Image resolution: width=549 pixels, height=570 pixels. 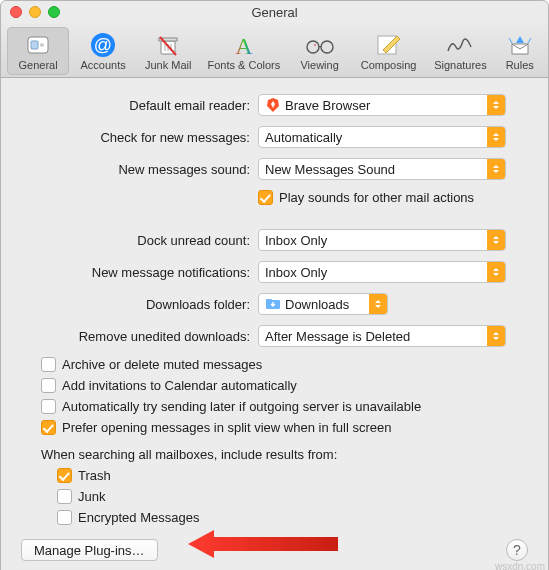 What do you see at coordinates (136, 240) in the screenshot?
I see `label-dock-count: Dock unread count:` at bounding box center [136, 240].